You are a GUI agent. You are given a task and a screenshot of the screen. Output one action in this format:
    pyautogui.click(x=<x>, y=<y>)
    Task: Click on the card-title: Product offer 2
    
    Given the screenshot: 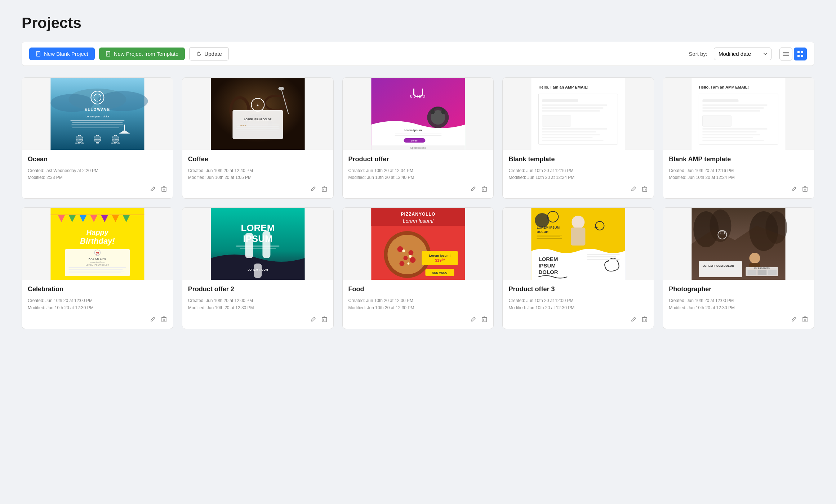 What is the action you would take?
    pyautogui.click(x=258, y=289)
    